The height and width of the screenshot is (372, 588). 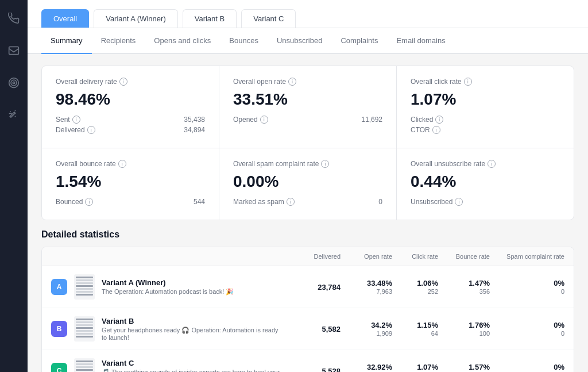 What do you see at coordinates (485, 130) in the screenshot?
I see `ctor-row: CTOR i` at bounding box center [485, 130].